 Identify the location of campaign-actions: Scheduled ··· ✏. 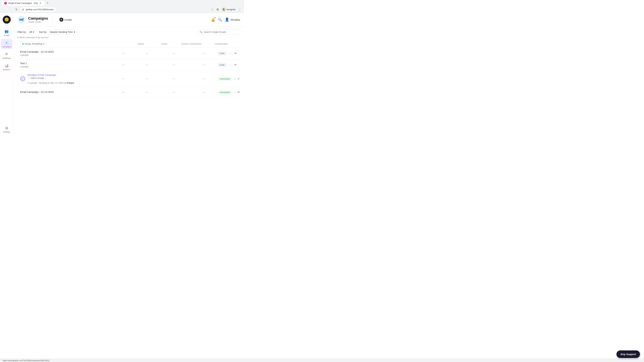
(228, 92).